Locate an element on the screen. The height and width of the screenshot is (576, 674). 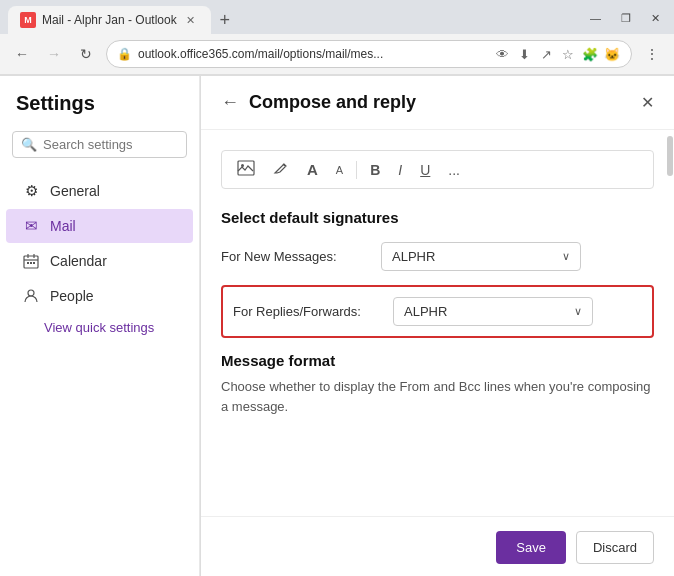
message-format-section: Message format Choose whether to display… is located at coordinates (438, 384).